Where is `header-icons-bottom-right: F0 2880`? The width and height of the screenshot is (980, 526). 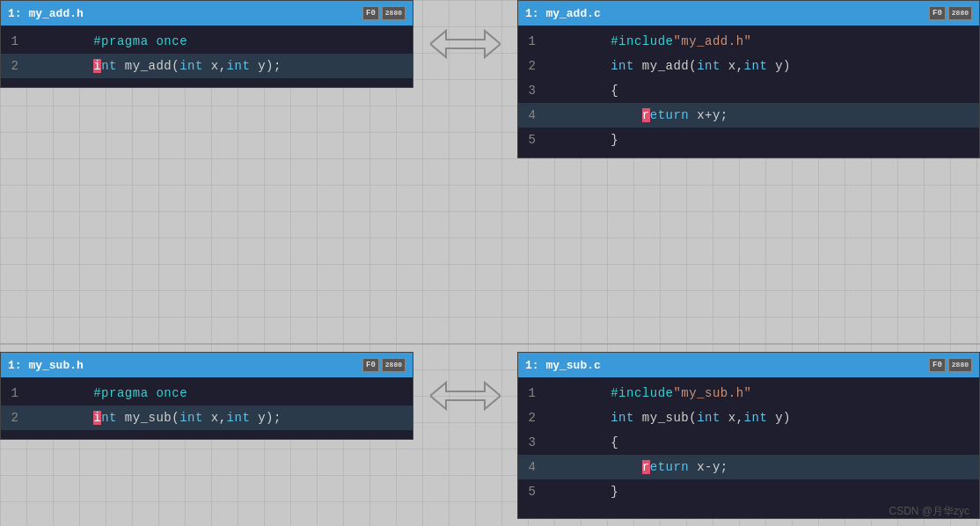
header-icons-bottom-right: F0 2880 is located at coordinates (950, 365).